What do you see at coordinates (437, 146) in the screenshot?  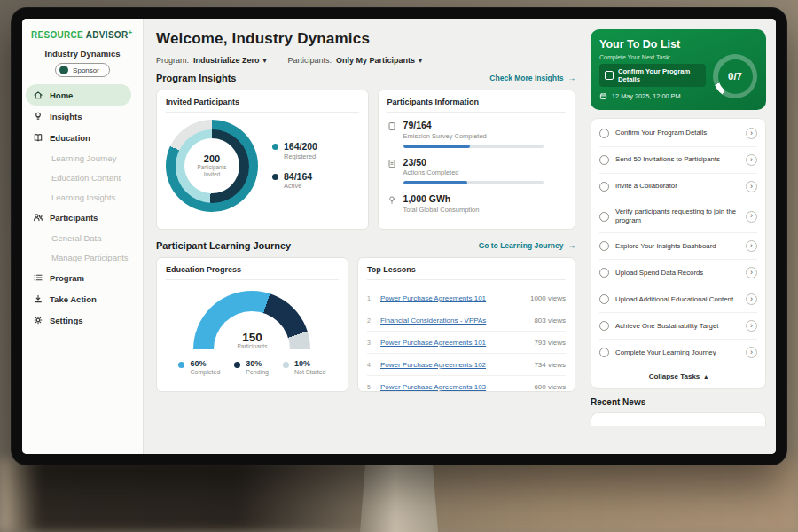 I see `survey-progress-fill` at bounding box center [437, 146].